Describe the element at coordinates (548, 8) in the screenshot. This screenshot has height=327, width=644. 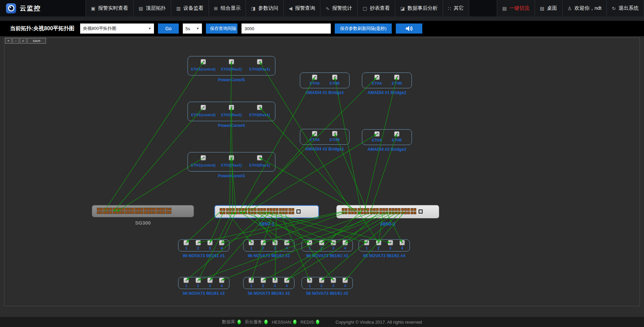
I see `nav-item-right: ▤桌面` at that location.